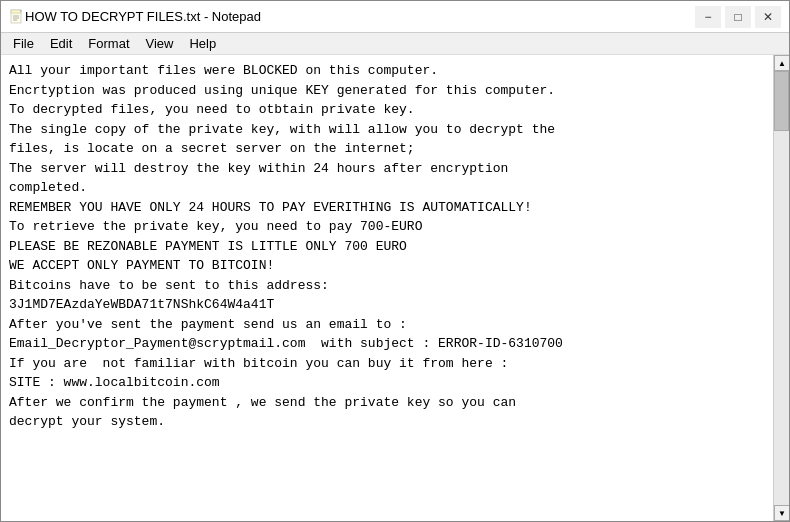 Image resolution: width=790 pixels, height=522 pixels. Describe the element at coordinates (202, 44) in the screenshot. I see `menu-help: Help` at that location.